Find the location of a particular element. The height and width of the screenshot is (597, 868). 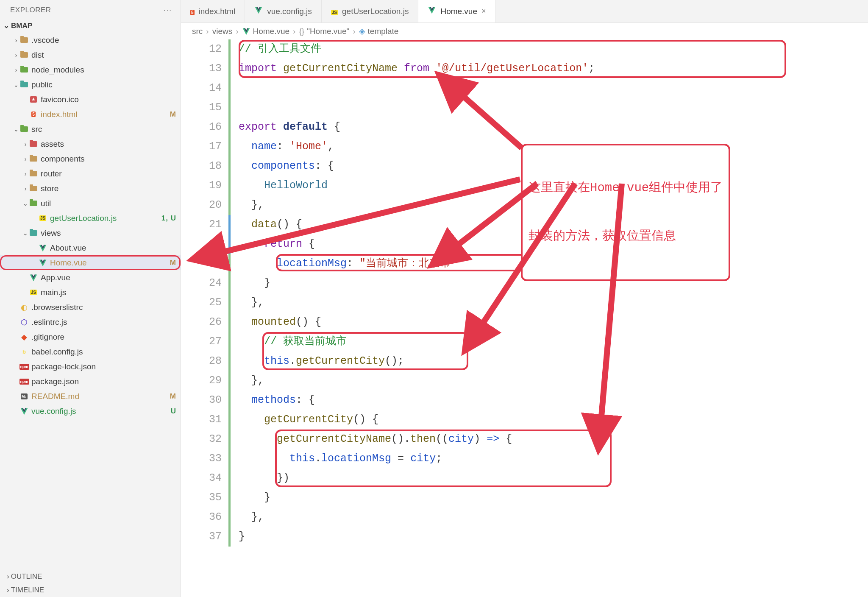

file-label: .eslintrc.js is located at coordinates (104, 322).